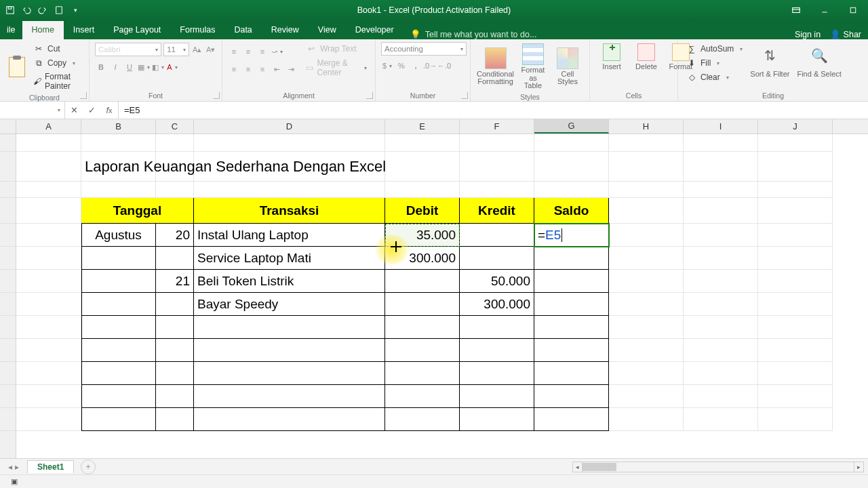 Image resolution: width=868 pixels, height=488 pixels. What do you see at coordinates (497, 235) in the screenshot?
I see `cell-F5` at bounding box center [497, 235].